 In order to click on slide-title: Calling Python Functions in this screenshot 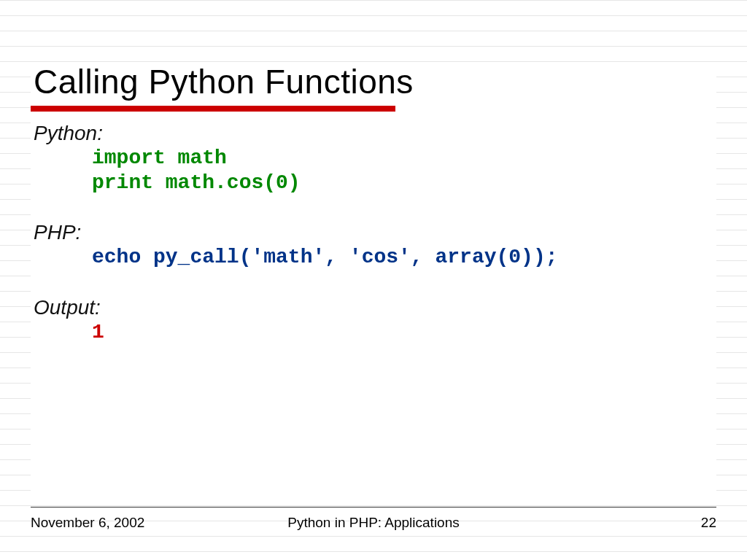, I will do `click(374, 82)`.